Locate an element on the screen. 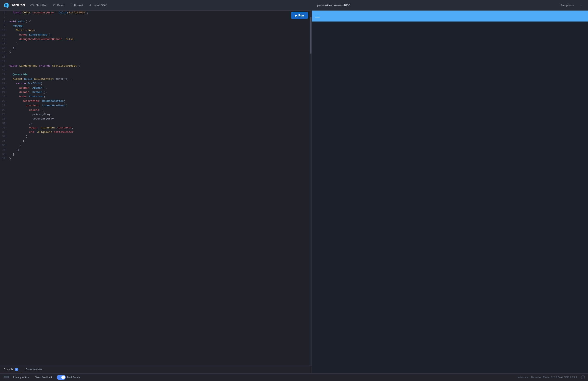 This screenshot has height=381, width=588. null-safety-label: Null Safety is located at coordinates (74, 377).